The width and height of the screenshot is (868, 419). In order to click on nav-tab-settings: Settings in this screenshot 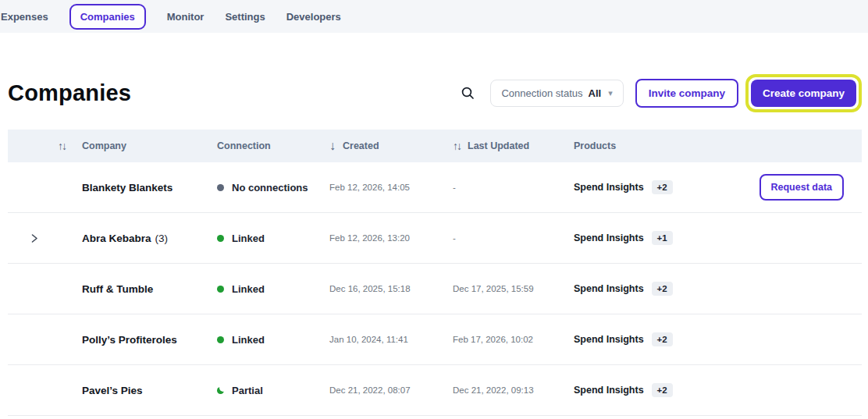, I will do `click(245, 17)`.